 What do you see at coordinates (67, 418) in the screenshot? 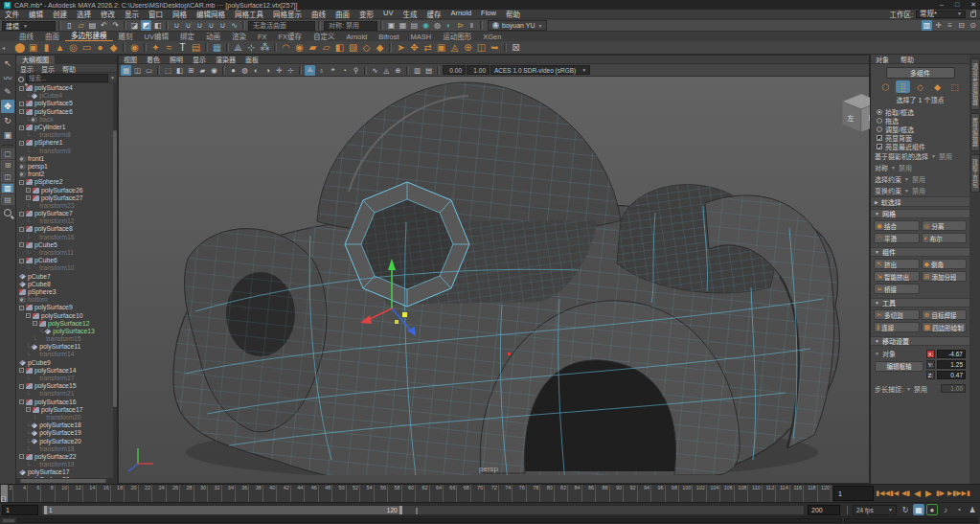
I see `outliner-item-transform20: └transform20` at bounding box center [67, 418].